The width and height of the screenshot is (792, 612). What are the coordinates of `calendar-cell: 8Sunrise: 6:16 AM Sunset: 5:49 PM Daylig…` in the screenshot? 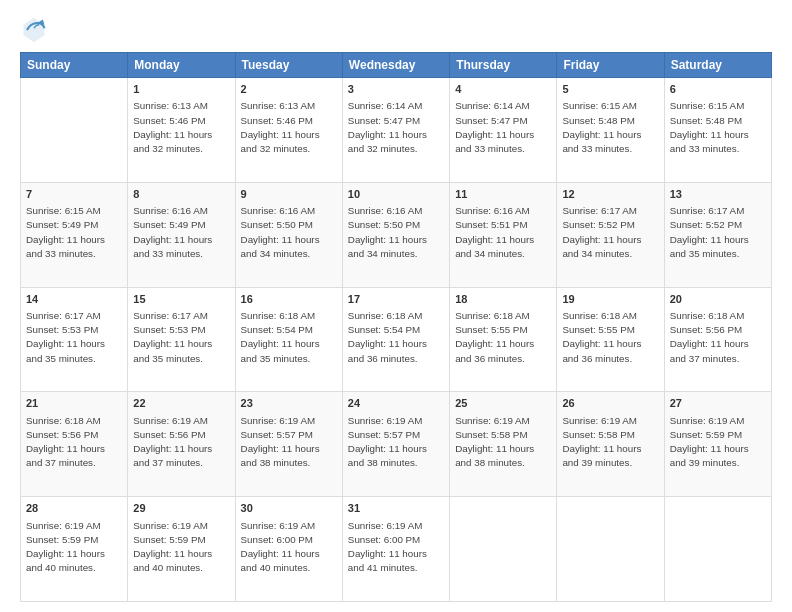 It's located at (182, 234).